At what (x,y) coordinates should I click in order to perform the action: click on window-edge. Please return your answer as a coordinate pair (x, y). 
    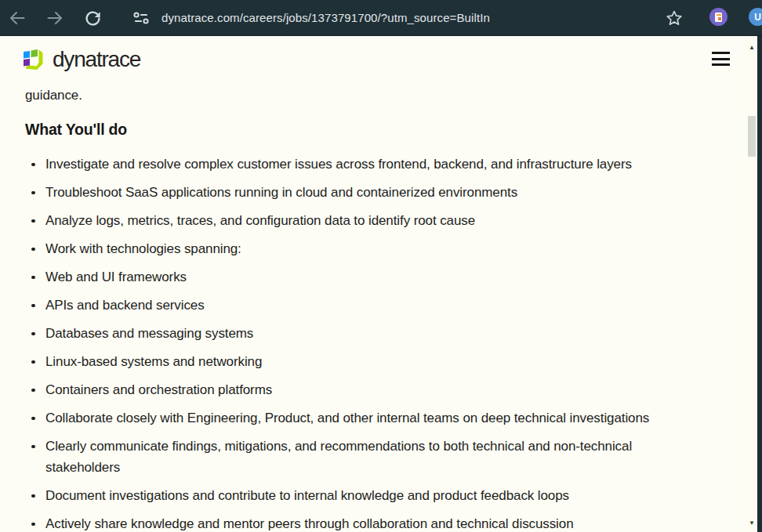
    Looking at the image, I should click on (760, 284).